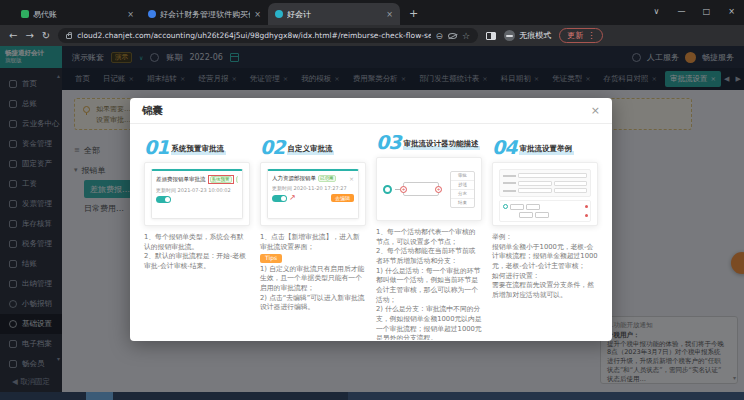 Image resolution: width=744 pixels, height=400 pixels. I want to click on modal-close-icon: ×, so click(596, 110).